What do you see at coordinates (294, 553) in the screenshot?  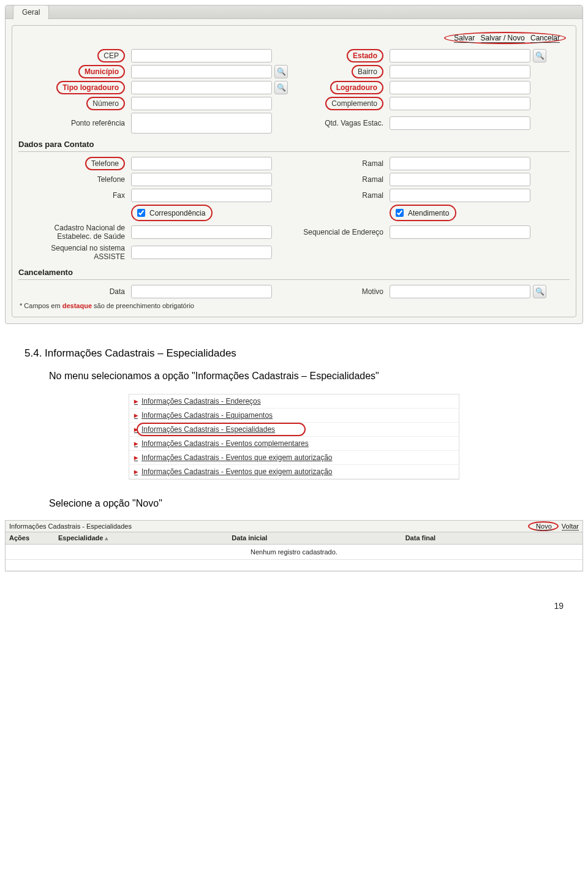 I see `empty-row: Nenhum registro cadastrado.` at bounding box center [294, 553].